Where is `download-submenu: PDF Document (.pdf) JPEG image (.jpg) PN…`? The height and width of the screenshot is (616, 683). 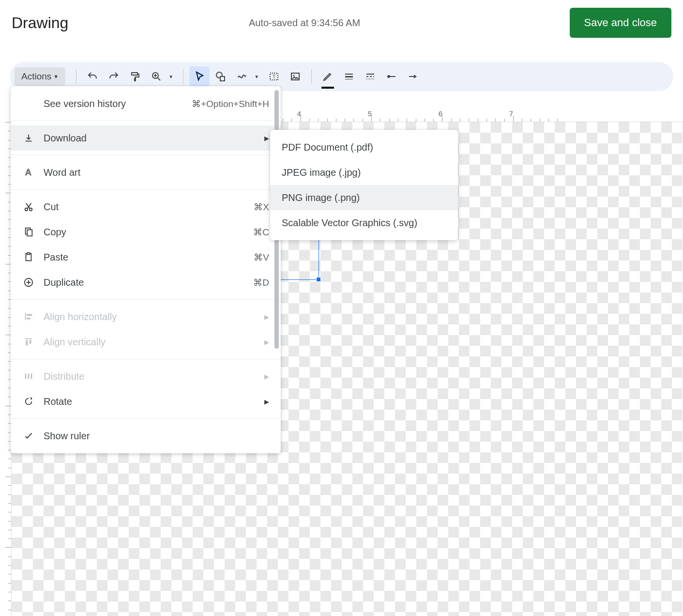 download-submenu: PDF Document (.pdf) JPEG image (.jpg) PN… is located at coordinates (364, 185).